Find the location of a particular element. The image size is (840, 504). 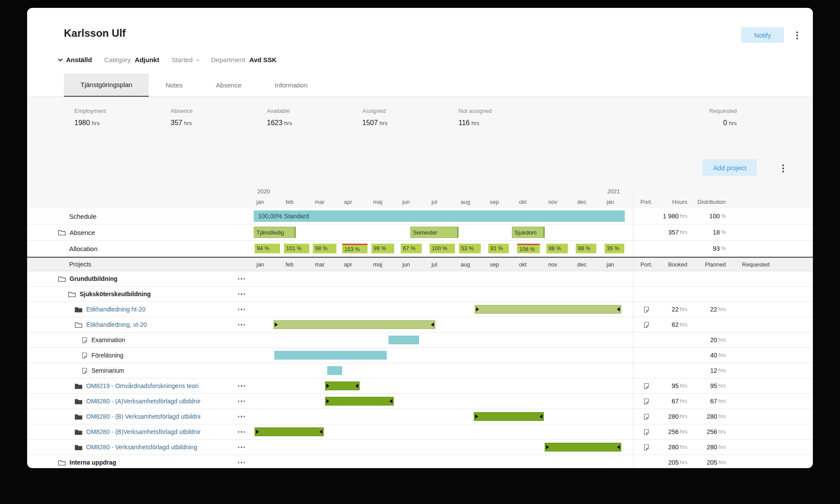

project-name: OM8280 - (B)Verksamhetsförlagd utbildnin… is located at coordinates (144, 432).